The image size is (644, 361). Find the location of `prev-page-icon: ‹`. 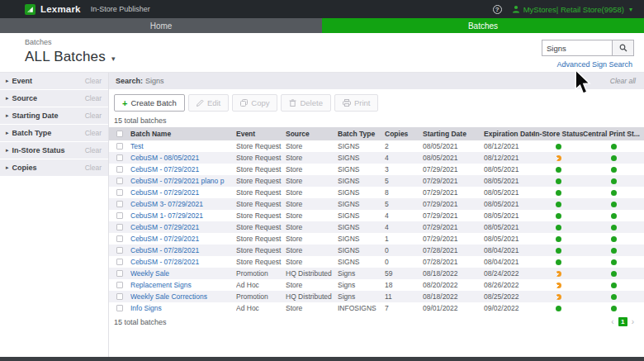

prev-page-icon: ‹ is located at coordinates (613, 322).